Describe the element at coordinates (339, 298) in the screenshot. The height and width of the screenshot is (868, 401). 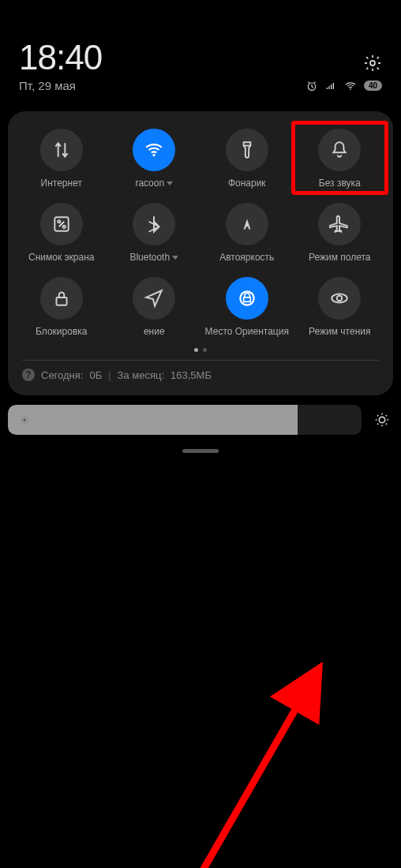
I see `reading-toggle` at that location.